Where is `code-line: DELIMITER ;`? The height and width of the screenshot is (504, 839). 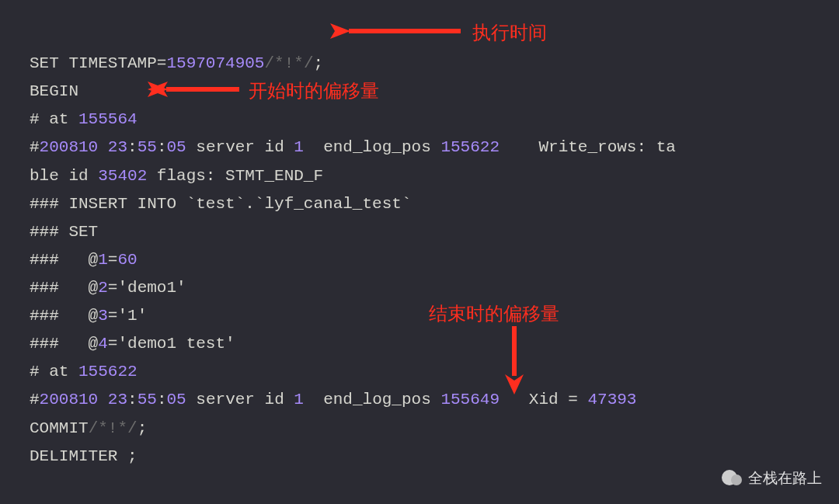 code-line: DELIMITER ; is located at coordinates (84, 457).